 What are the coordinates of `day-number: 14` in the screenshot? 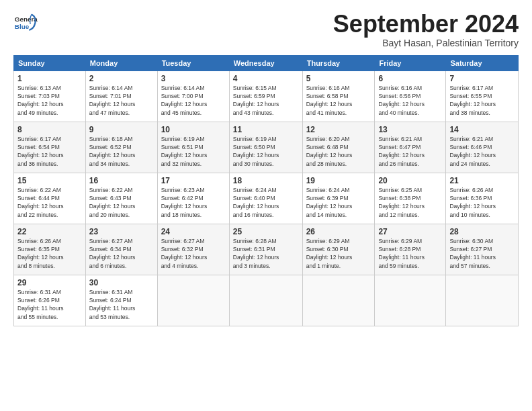 It's located at (482, 130).